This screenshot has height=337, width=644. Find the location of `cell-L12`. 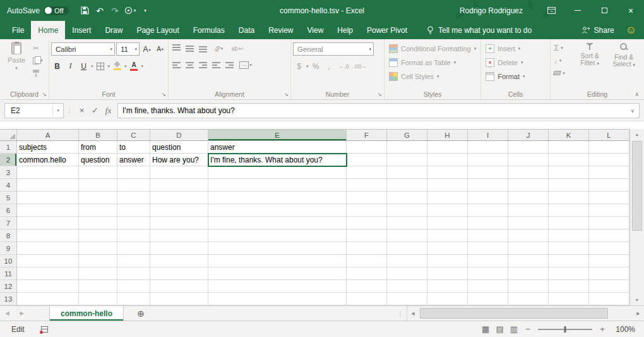

cell-L12 is located at coordinates (609, 286).